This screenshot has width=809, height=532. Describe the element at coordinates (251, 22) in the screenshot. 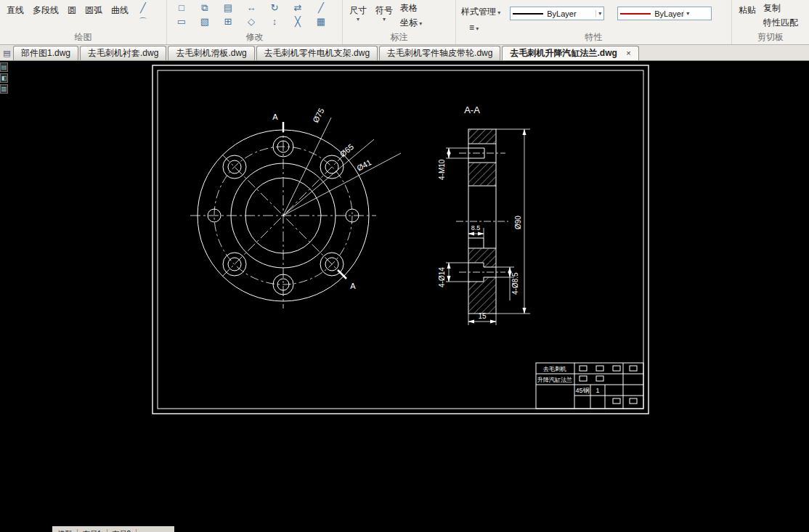

I see `fillet-icon: ◇` at that location.